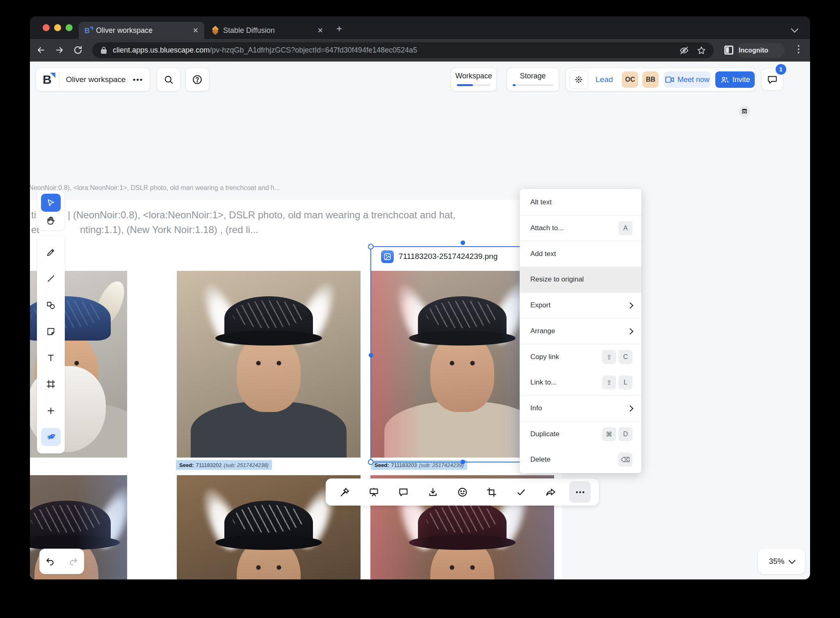 The image size is (840, 618). Describe the element at coordinates (799, 46) in the screenshot. I see `browser-menu-icon` at that location.